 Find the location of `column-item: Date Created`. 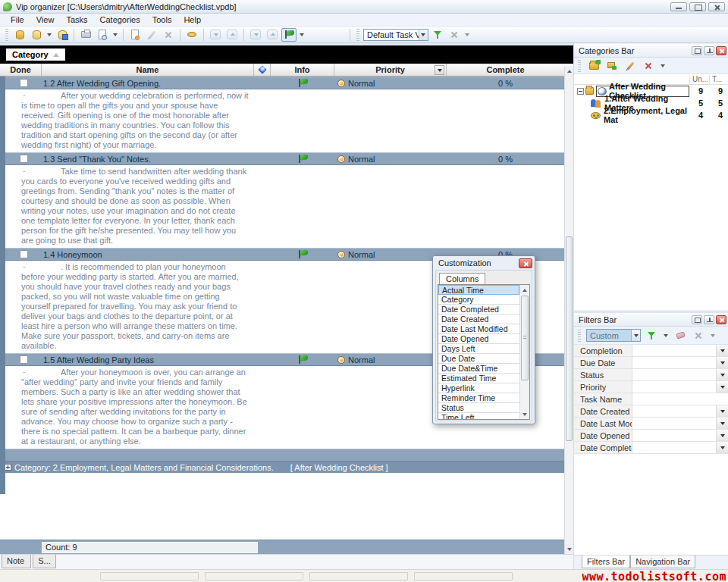

column-item: Date Created is located at coordinates (479, 320).